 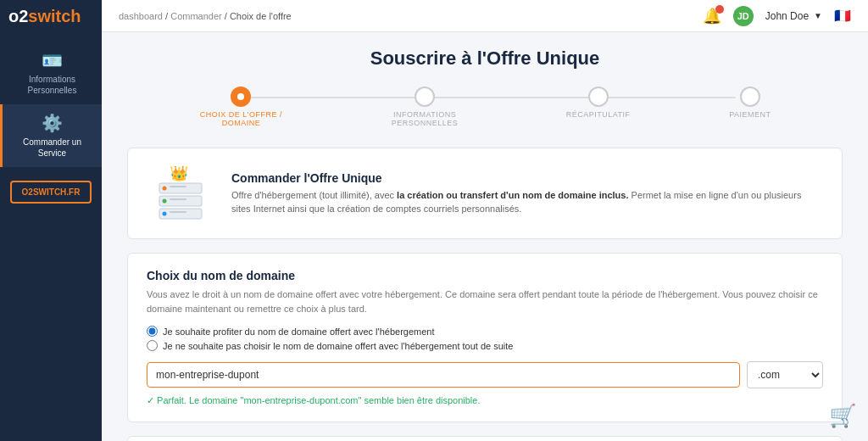 I want to click on domain-input, so click(x=443, y=375).